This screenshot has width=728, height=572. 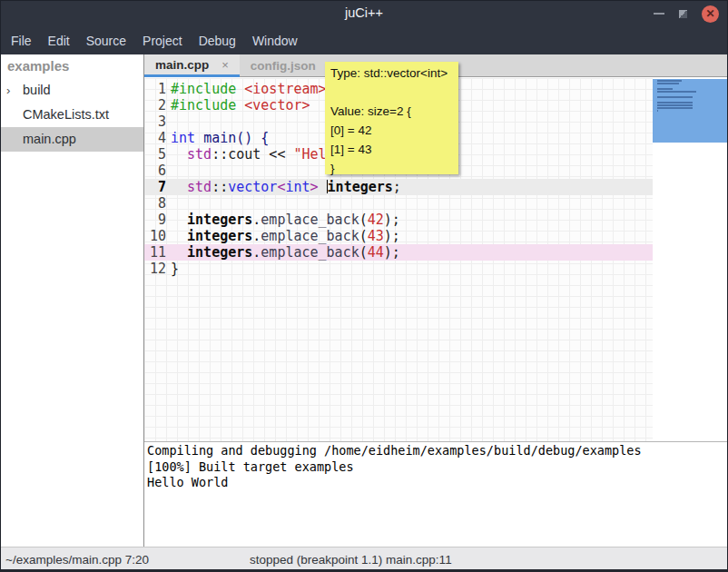 I want to click on menu-item-window: Window, so click(x=275, y=41).